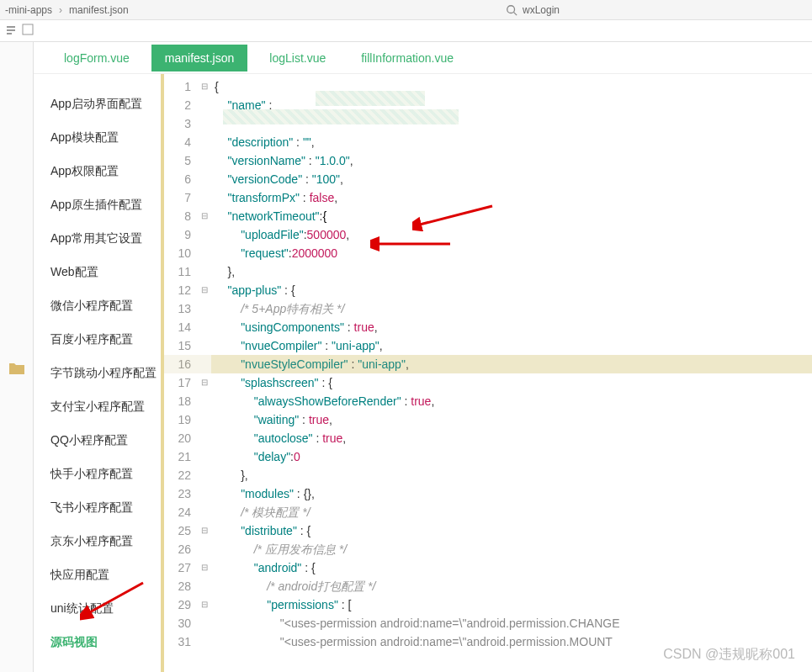 This screenshot has height=672, width=812. I want to click on folder-icon, so click(17, 370).